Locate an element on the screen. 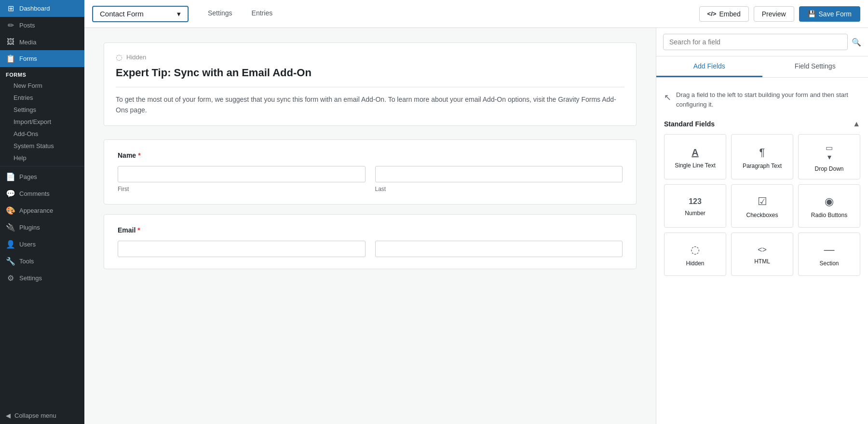 The width and height of the screenshot is (868, 424). appearance-icon: 🎨 is located at coordinates (11, 210).